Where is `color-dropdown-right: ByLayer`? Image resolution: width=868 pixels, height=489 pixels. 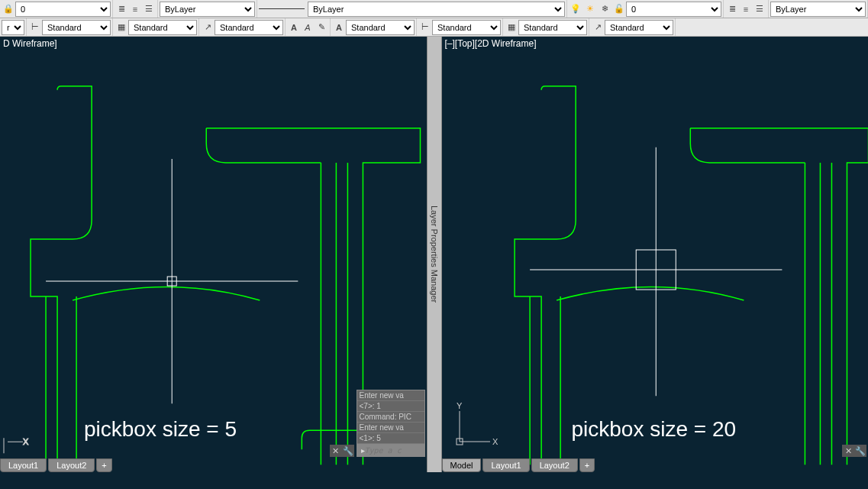
color-dropdown-right: ByLayer is located at coordinates (818, 9).